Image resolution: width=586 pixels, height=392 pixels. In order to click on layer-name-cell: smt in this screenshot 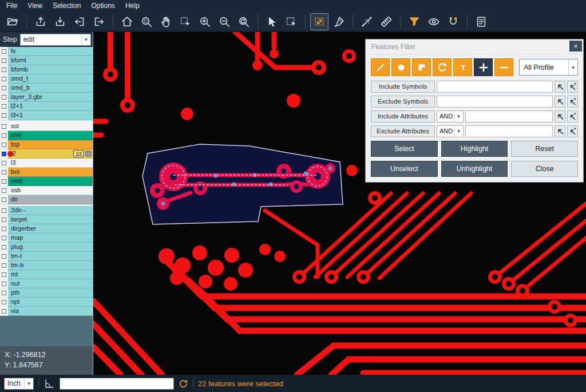, I will do `click(50, 136)`.